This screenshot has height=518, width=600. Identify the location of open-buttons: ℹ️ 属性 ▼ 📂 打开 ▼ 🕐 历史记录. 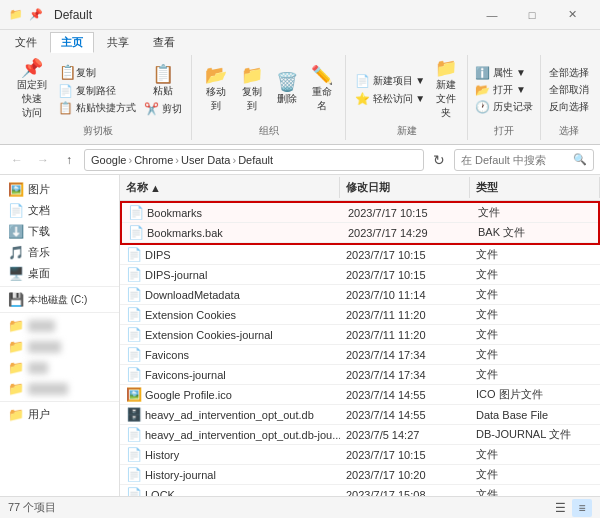
(504, 90).